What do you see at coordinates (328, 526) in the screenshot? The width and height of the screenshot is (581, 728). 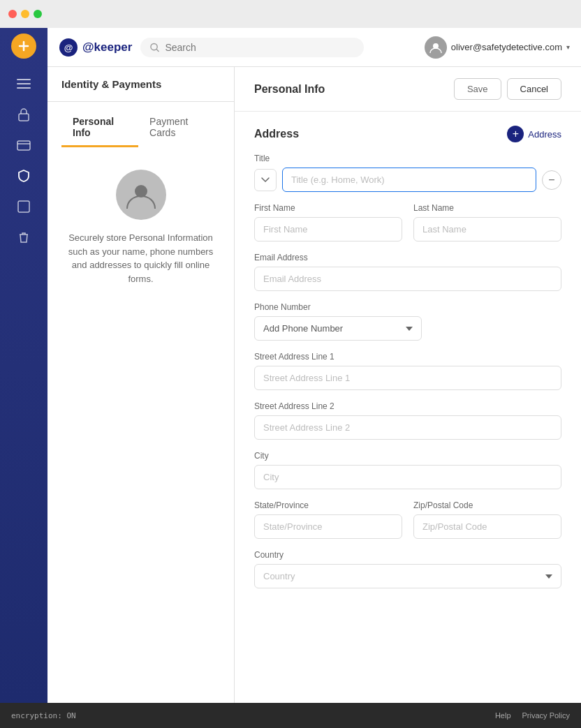 I see `state-input` at bounding box center [328, 526].